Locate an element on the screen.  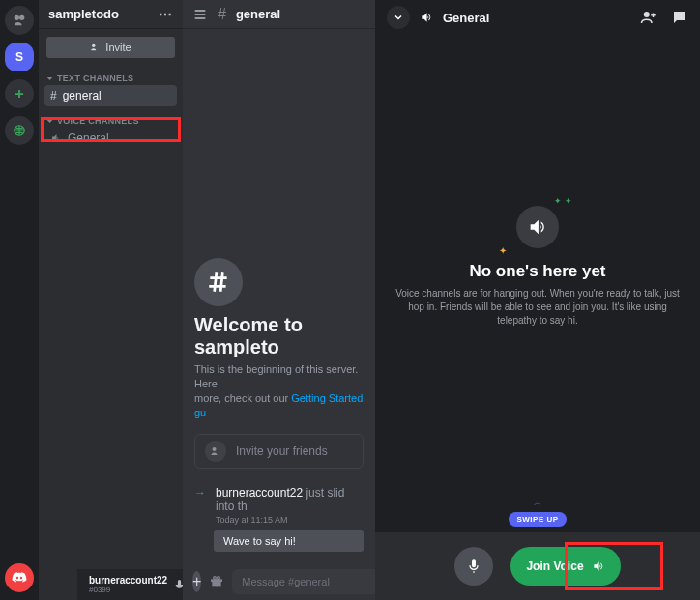
add-people-icon is located at coordinates (649, 17).